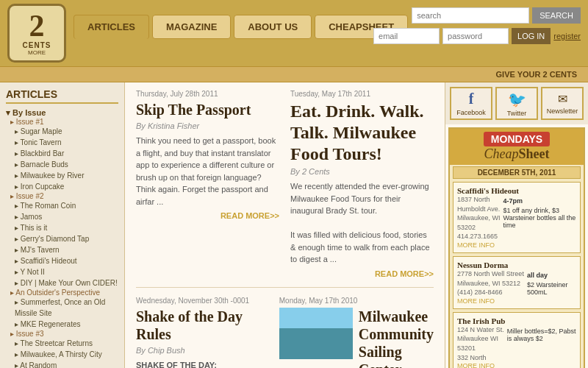 This screenshot has height=368, width=588. Describe the element at coordinates (66, 153) in the screenshot. I see `sidebar-link-blackbird: ▸ Blackbird Bar` at that location.